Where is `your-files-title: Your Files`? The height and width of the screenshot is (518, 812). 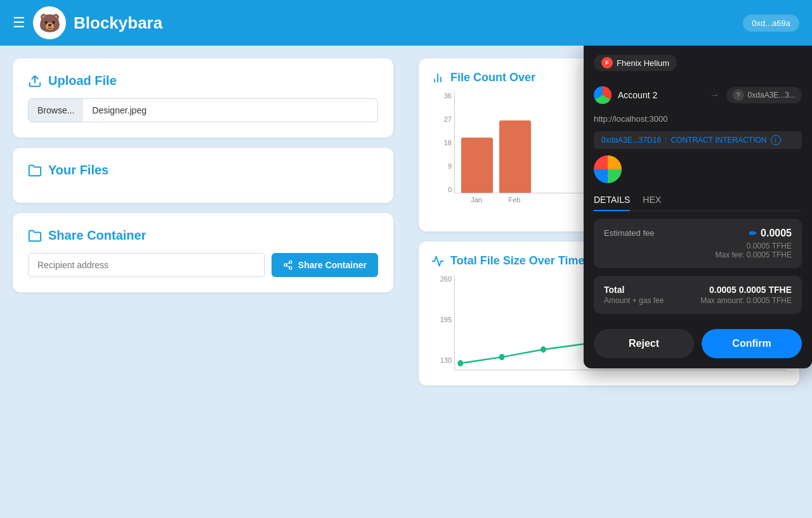
your-files-title: Your Files is located at coordinates (203, 170).